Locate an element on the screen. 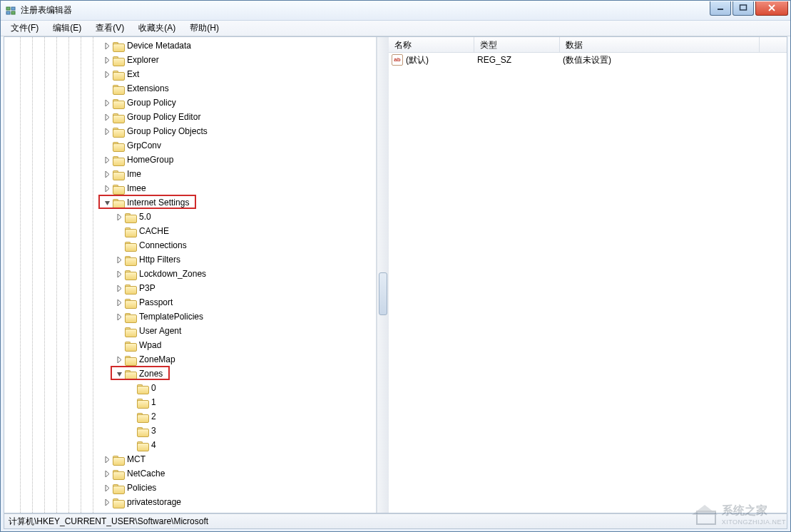  tree-node: Ext is located at coordinates (190, 74).